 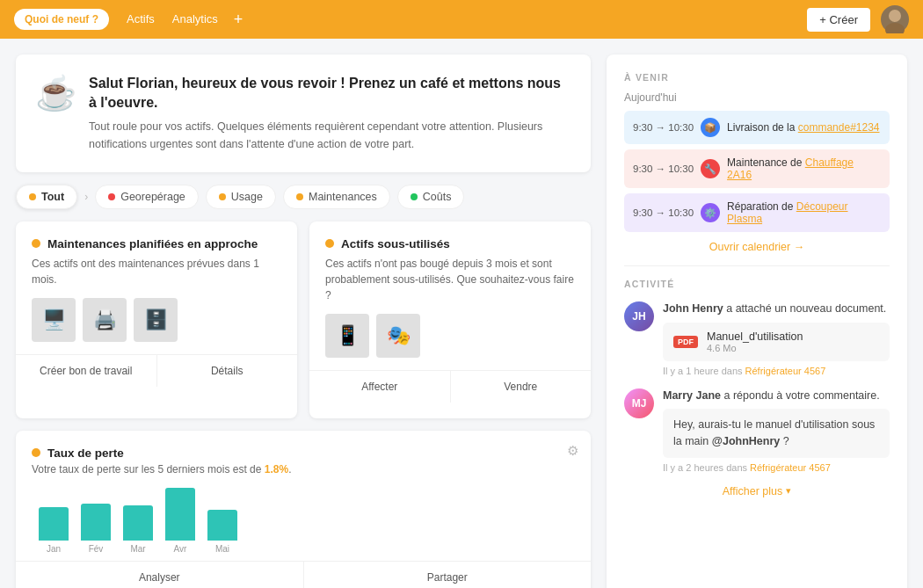 I want to click on bar-label-jan: Jan, so click(x=54, y=548).